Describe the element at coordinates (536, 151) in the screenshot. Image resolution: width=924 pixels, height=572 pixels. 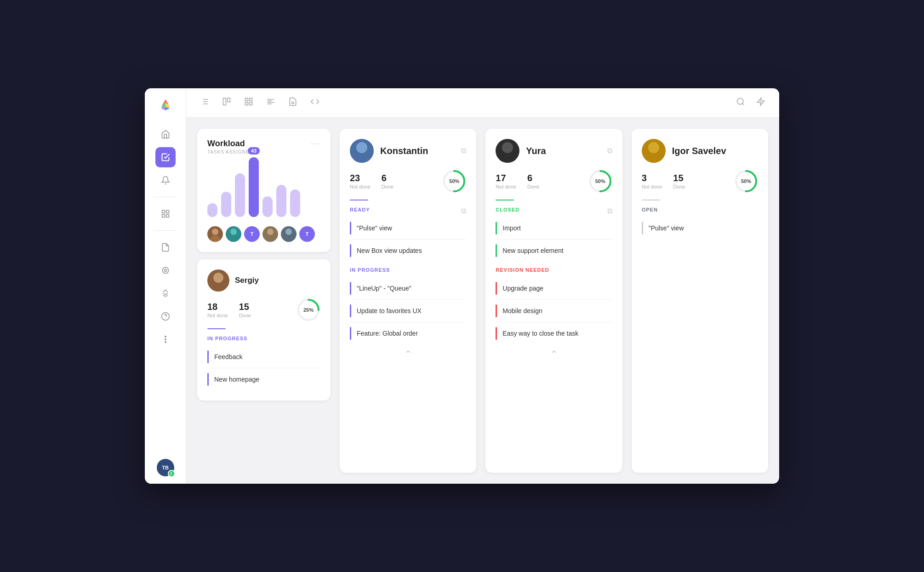
I see `yura-name: Yura` at that location.